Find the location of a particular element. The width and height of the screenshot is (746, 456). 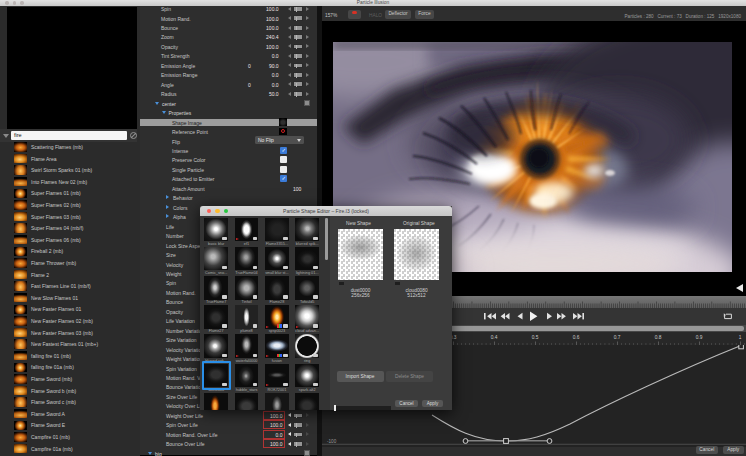

svg-text: 0.7 is located at coordinates (618, 338).